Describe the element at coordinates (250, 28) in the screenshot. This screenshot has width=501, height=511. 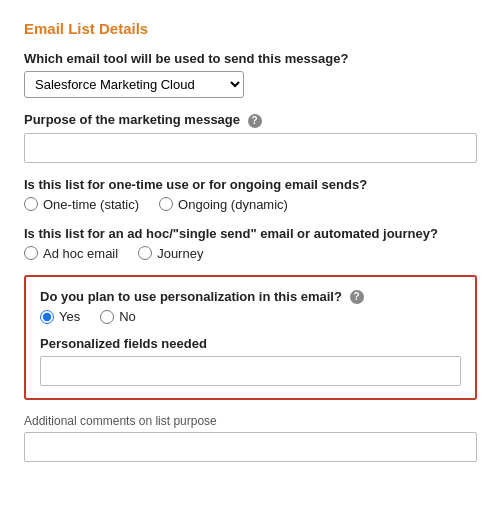
I see `section-title: Email List Details` at that location.